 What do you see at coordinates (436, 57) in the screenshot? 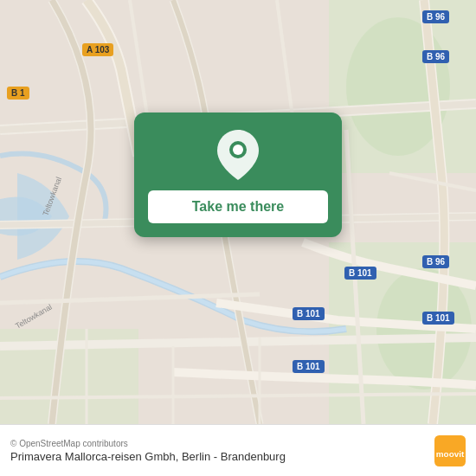
I see `badge-b96-2: B 96` at bounding box center [436, 57].